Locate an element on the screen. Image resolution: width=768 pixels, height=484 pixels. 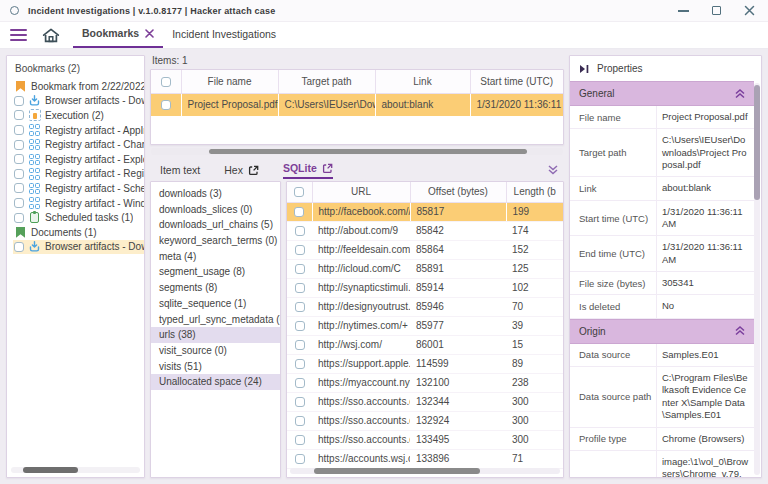
url-row: http://feeldesain.com/ 85864 152 is located at coordinates (425, 250).